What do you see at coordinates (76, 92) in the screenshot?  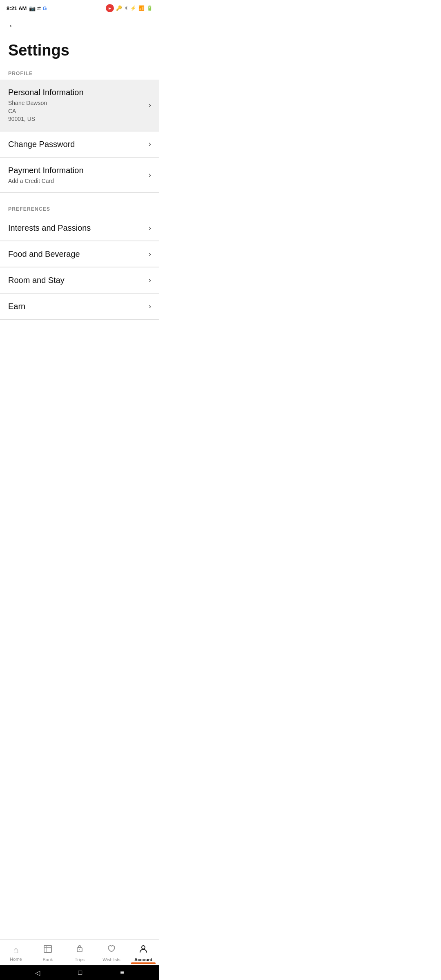 I see `personal-information-title: Personal Information` at bounding box center [76, 92].